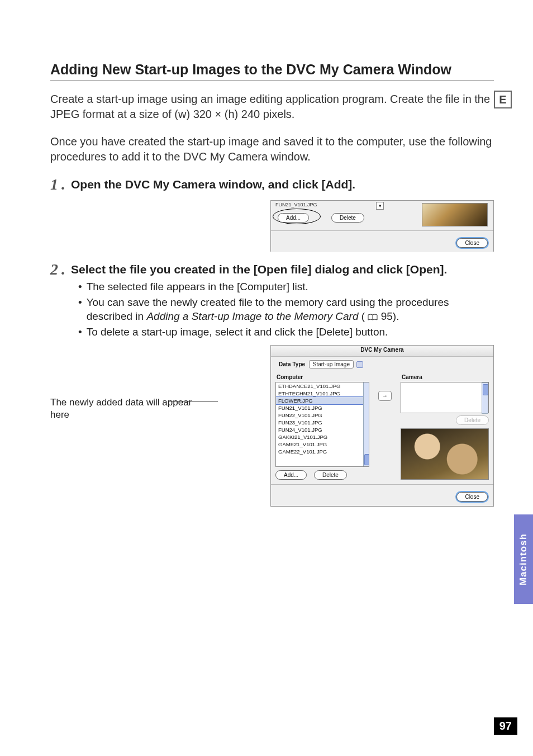  I want to click on data-type-select: Start-up Image, so click(331, 365).